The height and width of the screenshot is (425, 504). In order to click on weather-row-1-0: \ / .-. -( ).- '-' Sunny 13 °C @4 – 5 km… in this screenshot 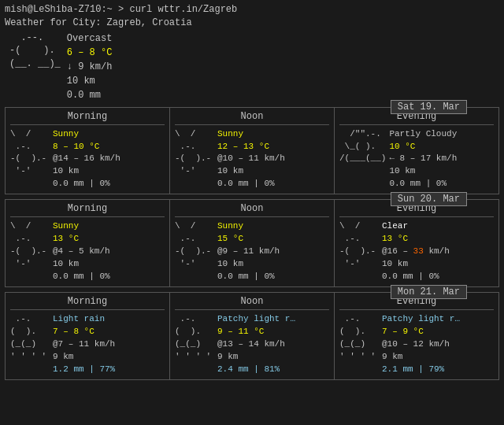, I will do `click(87, 252)`.